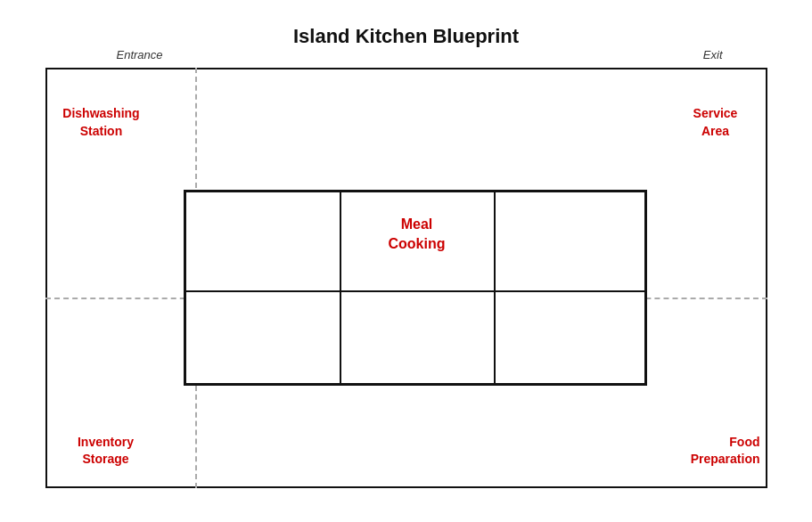  I want to click on food-preparation-label: Food Preparation, so click(711, 451).